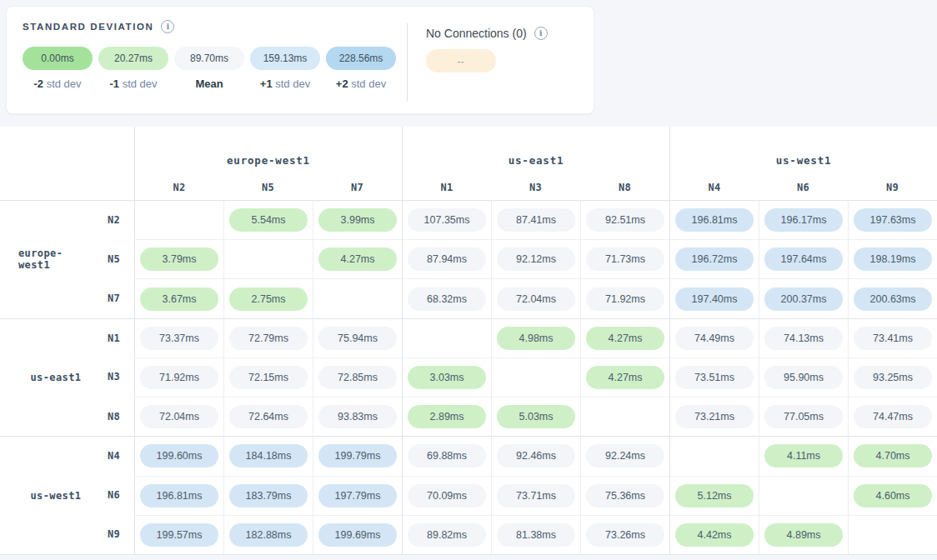 This screenshot has height=560, width=937. I want to click on latency-pill: 77.05ms, so click(804, 417).